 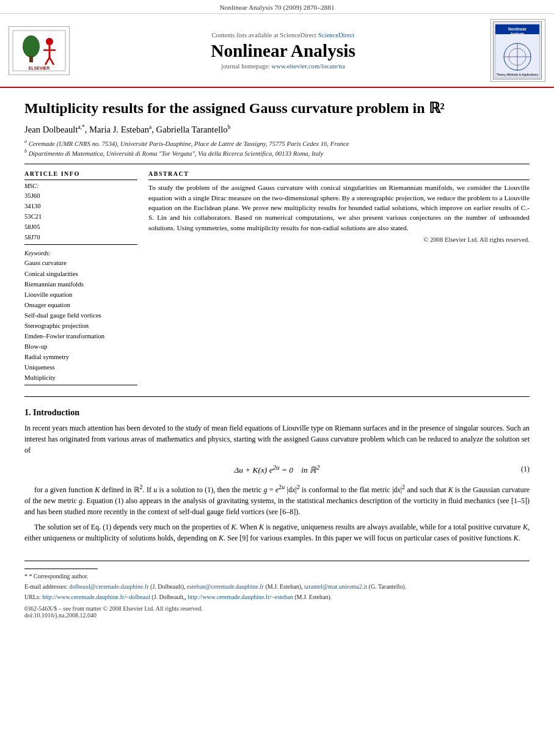 I want to click on keyword-11: Uniqueness, so click(x=81, y=368).